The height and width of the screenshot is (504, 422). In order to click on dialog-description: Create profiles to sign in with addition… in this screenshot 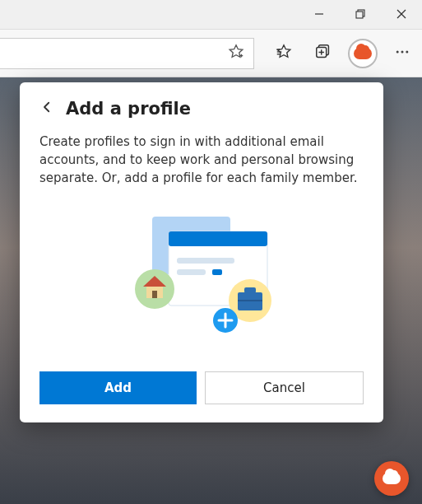, I will do `click(202, 160)`.